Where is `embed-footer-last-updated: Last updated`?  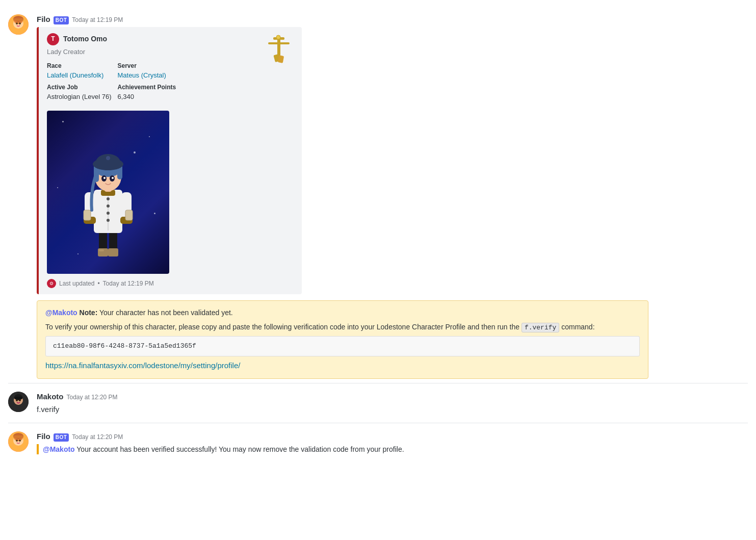
embed-footer-last-updated: Last updated is located at coordinates (76, 284).